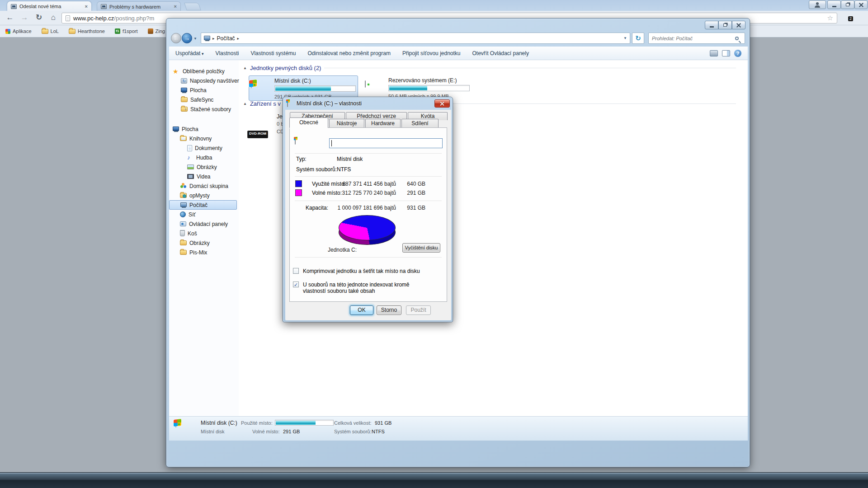  I want to click on tab-tools: Nástroje, so click(347, 123).